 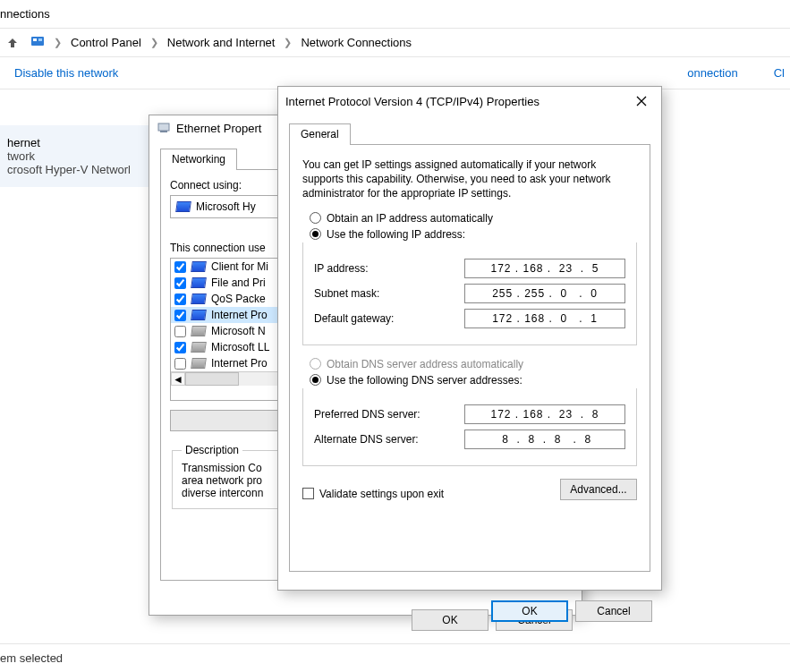 What do you see at coordinates (473, 234) in the screenshot?
I see `radio-use-following-ip: Use the following IP address:` at bounding box center [473, 234].